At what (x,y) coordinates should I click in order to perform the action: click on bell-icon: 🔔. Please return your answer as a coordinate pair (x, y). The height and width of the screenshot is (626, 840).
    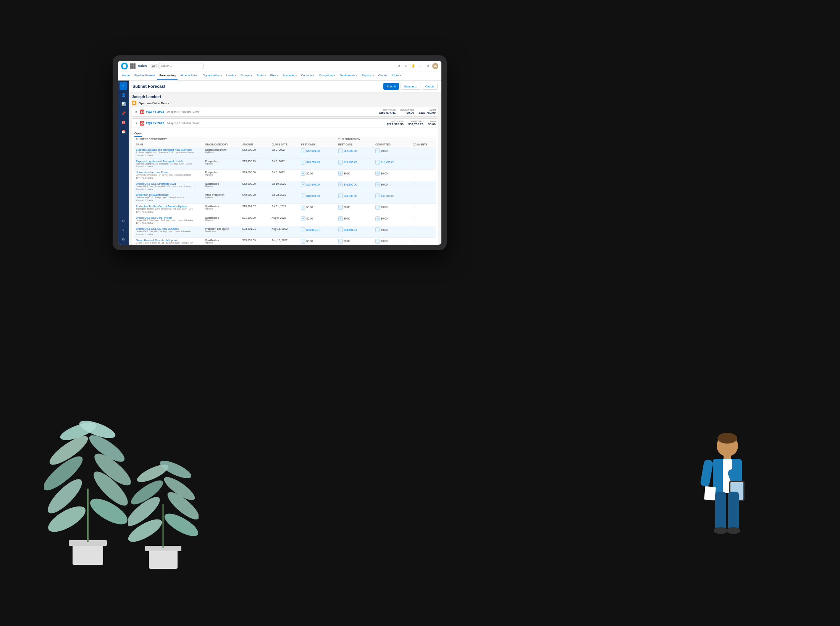
    Looking at the image, I should click on (413, 66).